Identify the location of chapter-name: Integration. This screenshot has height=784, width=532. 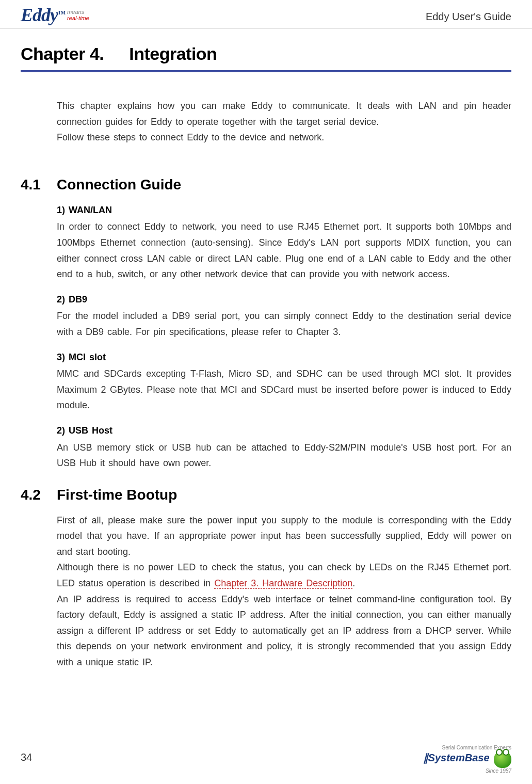
(173, 54).